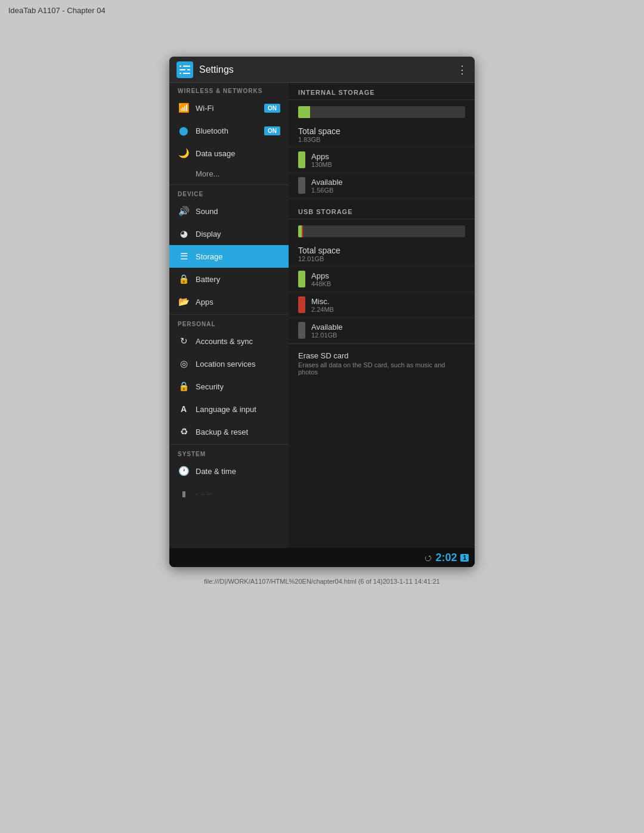  Describe the element at coordinates (382, 259) in the screenshot. I see `usb-total-value: 12.01GB` at that location.